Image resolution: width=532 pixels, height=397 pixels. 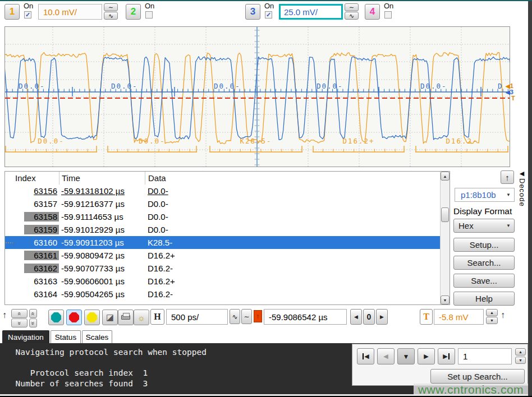 I want to click on search-button: Search..., so click(x=484, y=262).